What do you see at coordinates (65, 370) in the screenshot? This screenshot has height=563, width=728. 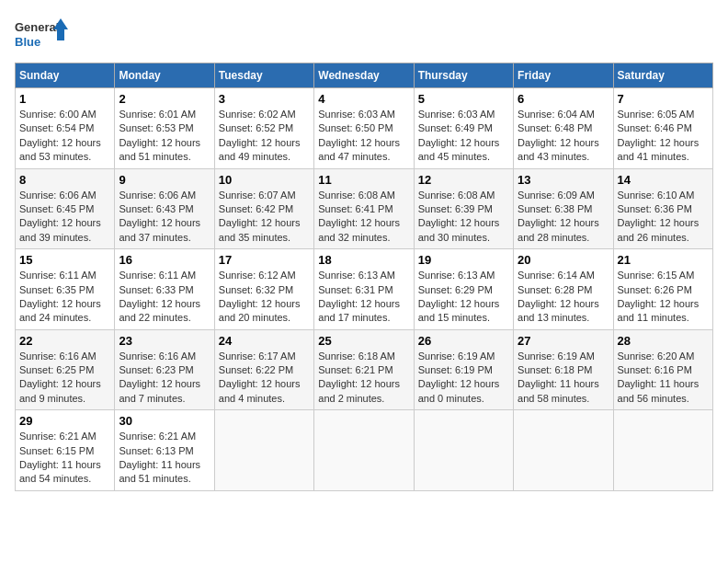 I see `calendar-cell: 22Sunrise: 6:16 AM Sunset: 6:25 PM Dayli…` at bounding box center [65, 370].